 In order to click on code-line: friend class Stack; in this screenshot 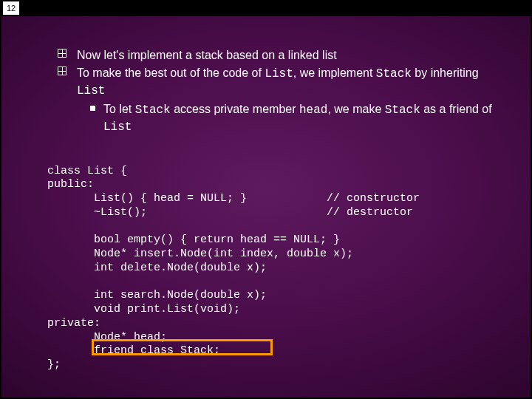, I will do `click(134, 350)`.